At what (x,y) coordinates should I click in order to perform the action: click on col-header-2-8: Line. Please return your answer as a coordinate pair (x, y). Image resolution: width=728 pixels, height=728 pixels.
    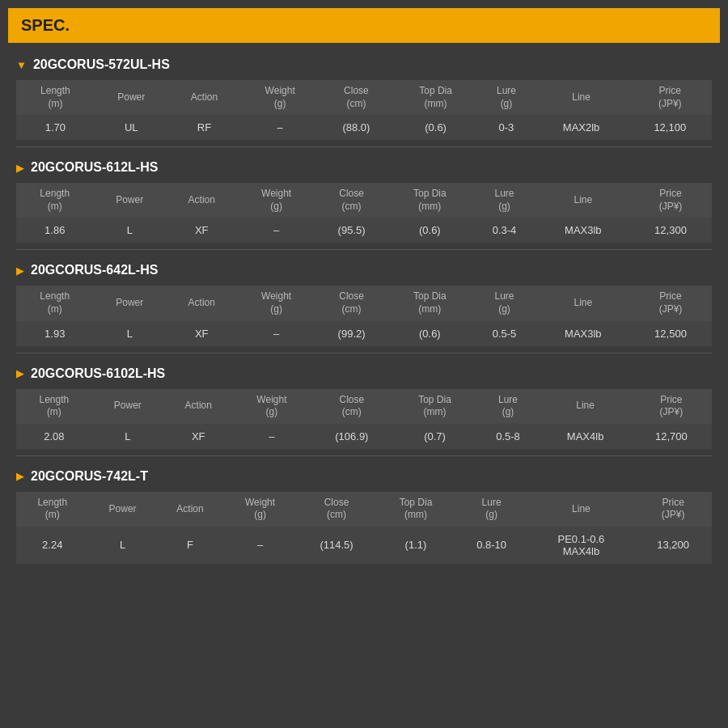
    Looking at the image, I should click on (583, 201).